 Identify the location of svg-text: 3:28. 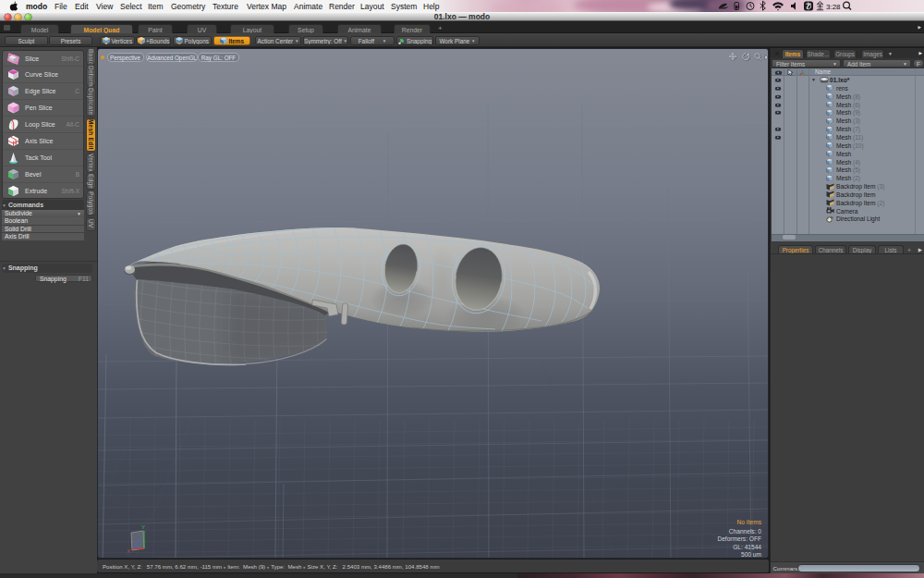
(833, 7).